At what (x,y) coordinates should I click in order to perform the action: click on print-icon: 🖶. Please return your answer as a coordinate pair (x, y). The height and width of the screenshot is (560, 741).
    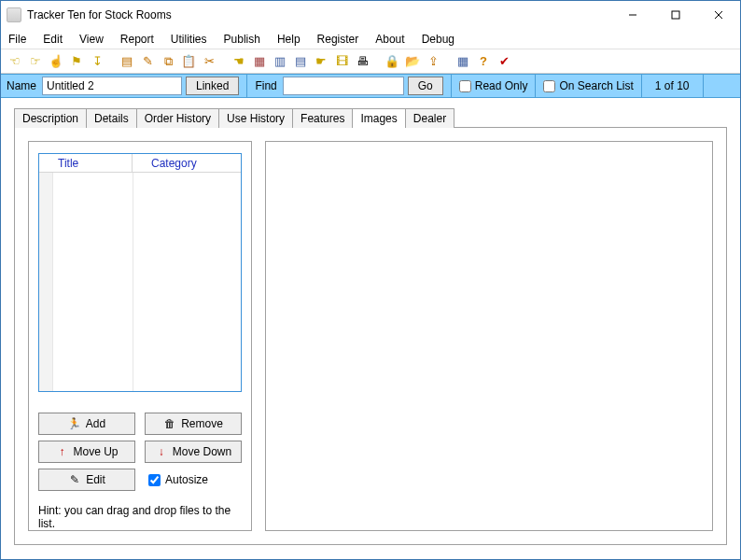
    Looking at the image, I should click on (362, 62).